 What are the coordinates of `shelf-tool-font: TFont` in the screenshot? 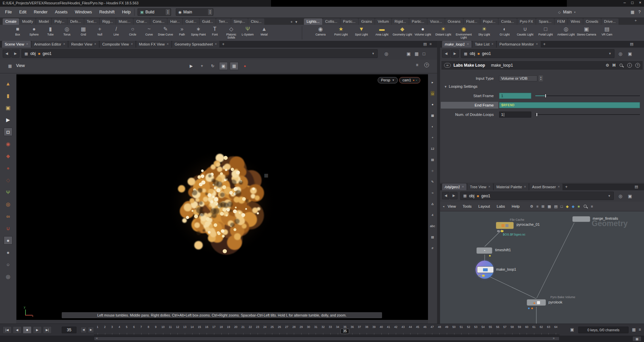 It's located at (215, 33).